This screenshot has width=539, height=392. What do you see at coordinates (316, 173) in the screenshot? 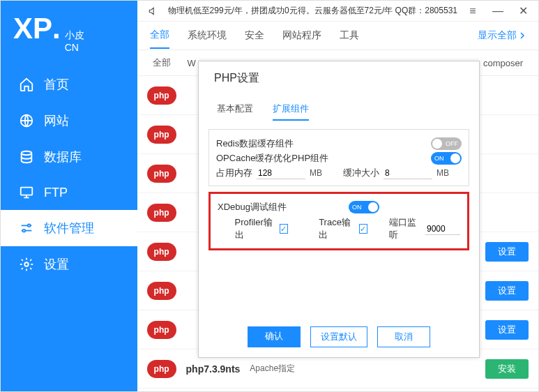
I see `mem-unit: MB` at bounding box center [316, 173].